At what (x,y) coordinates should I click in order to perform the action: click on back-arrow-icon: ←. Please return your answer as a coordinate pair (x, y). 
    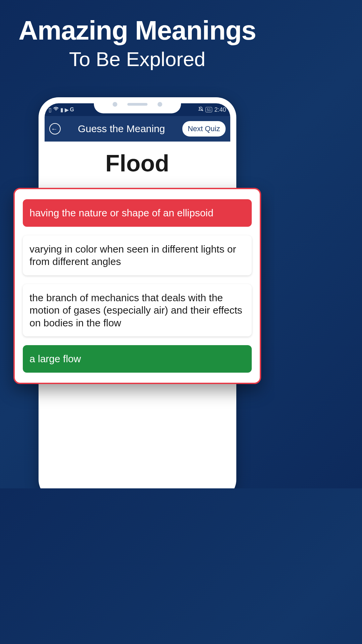
    Looking at the image, I should click on (54, 129).